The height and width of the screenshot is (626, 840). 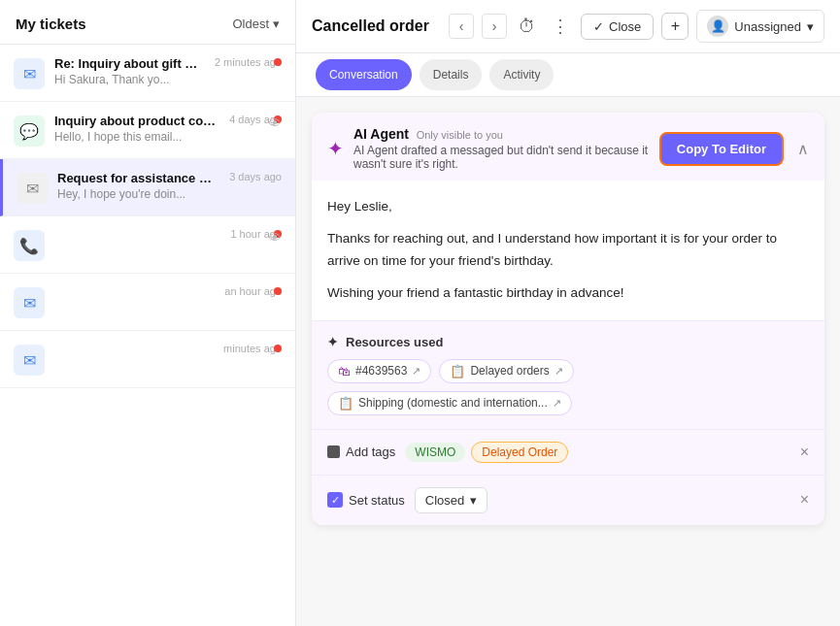 What do you see at coordinates (344, 371) in the screenshot?
I see `resource-chip-icon: 🛍` at bounding box center [344, 371].